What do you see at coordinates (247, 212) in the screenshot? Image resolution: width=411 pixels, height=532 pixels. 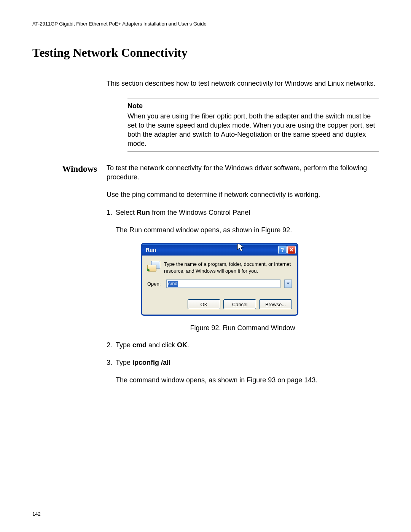 I see `step-1-text: Select Run from the Windows Control Pane…` at bounding box center [247, 212].